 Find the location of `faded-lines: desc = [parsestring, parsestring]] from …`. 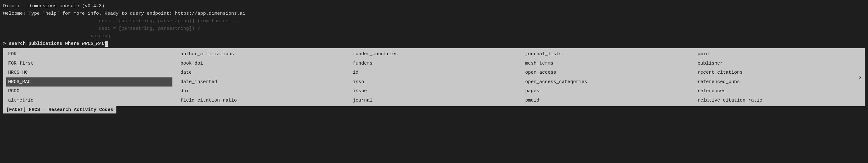

faded-lines: desc = [parsestring, parsestring]] from … is located at coordinates (434, 29).